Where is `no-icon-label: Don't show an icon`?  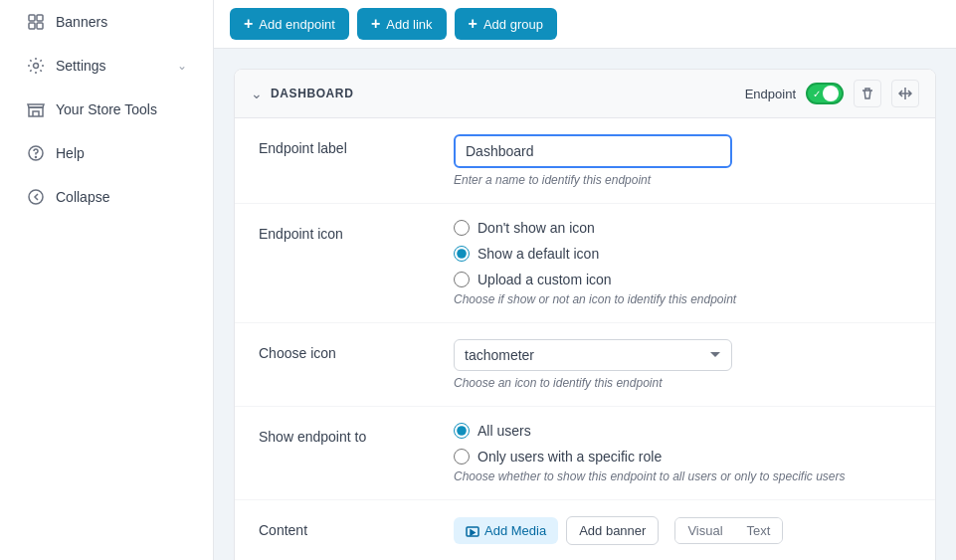
no-icon-label: Don't show an icon is located at coordinates (536, 228).